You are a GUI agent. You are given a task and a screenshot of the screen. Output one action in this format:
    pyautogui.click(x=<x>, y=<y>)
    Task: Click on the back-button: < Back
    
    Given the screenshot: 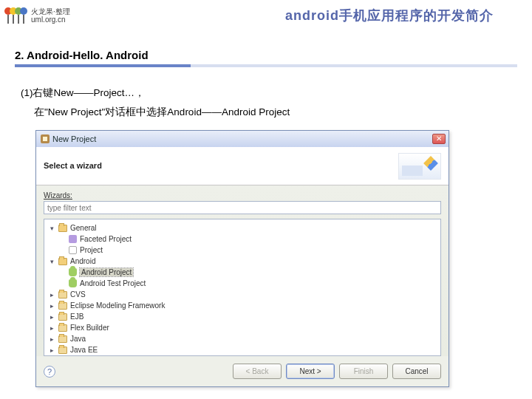 What is the action you would take?
    pyautogui.click(x=257, y=371)
    